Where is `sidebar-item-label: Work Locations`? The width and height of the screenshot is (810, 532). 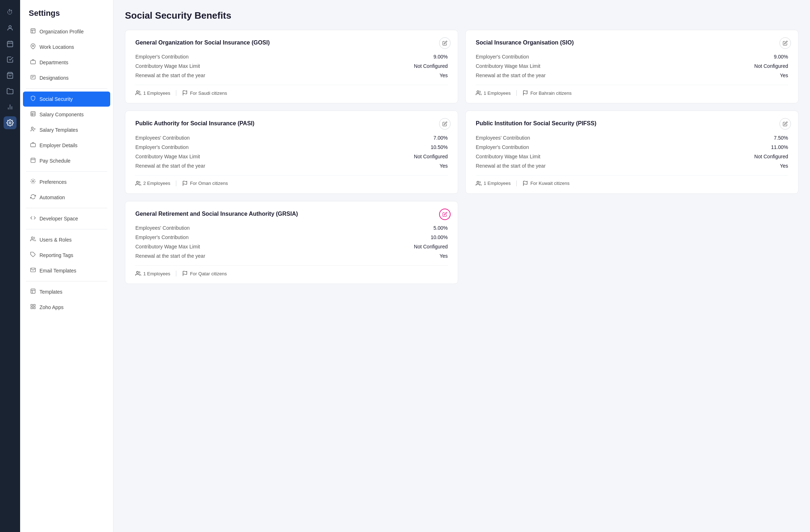
sidebar-item-label: Work Locations is located at coordinates (57, 47).